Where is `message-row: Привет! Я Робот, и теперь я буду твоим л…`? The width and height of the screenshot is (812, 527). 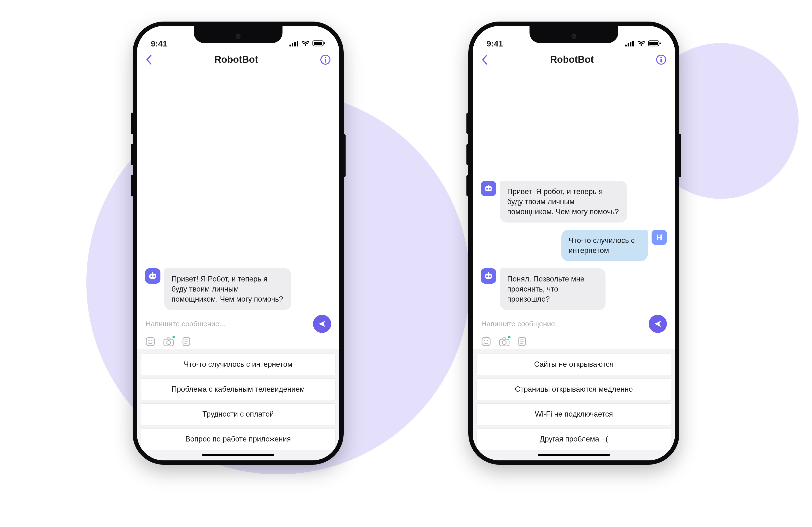 message-row: Привет! Я Робот, и теперь я буду твоим л… is located at coordinates (238, 289).